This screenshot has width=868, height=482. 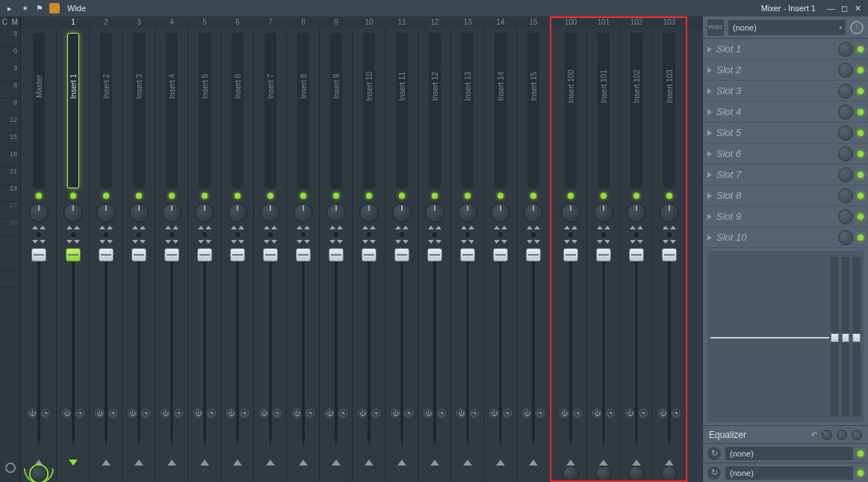 I want to click on fx-slot: Slot 4, so click(x=786, y=112).